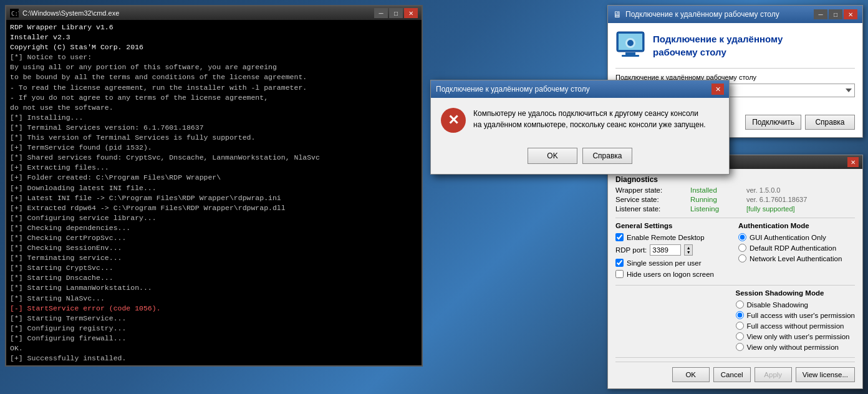 The height and width of the screenshot is (394, 868). Describe the element at coordinates (796, 315) in the screenshot. I see `shadow-radio-full-perm: Full access with user's permission` at that location.